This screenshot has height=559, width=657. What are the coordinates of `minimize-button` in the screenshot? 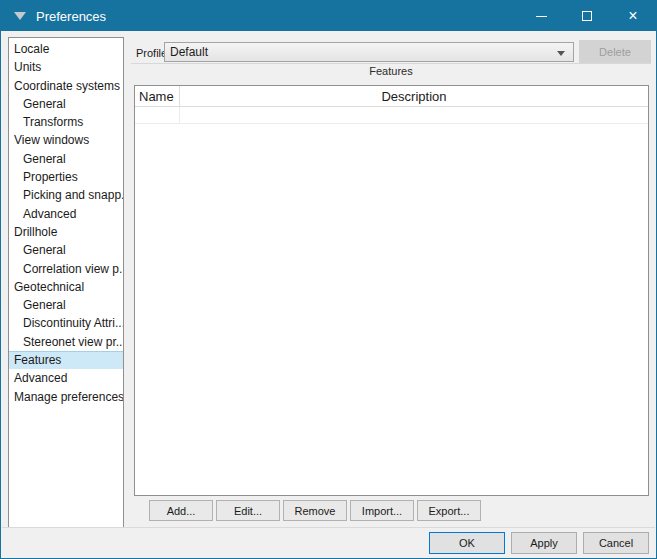 It's located at (541, 16).